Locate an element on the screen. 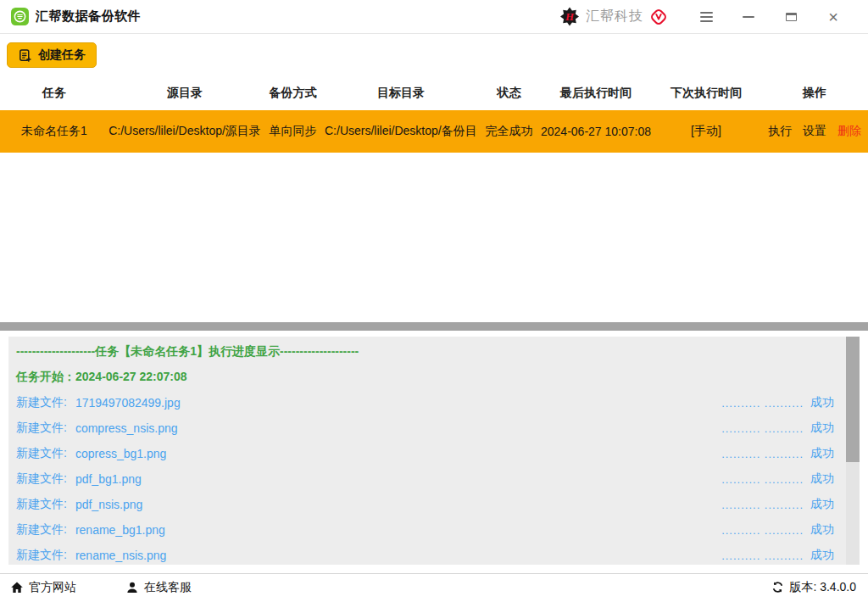 Image resolution: width=868 pixels, height=602 pixels. table-row: 未命名任务1 C:/Users/lilei/Desktop/源目录 单向同步 C… is located at coordinates (434, 131).